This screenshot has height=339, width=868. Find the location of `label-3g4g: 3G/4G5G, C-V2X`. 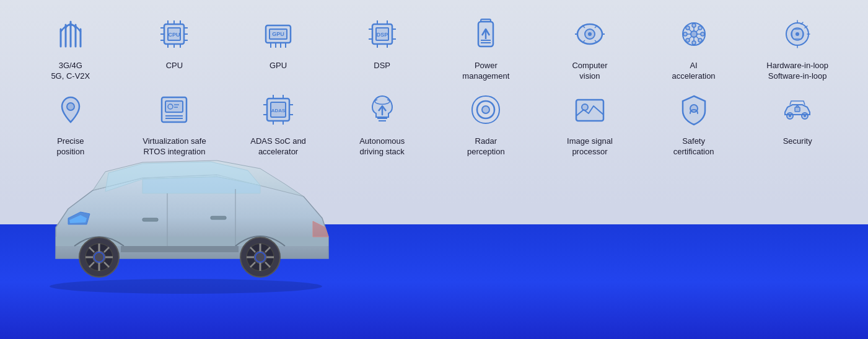

label-3g4g: 3G/4G5G, C-V2X is located at coordinates (71, 71).